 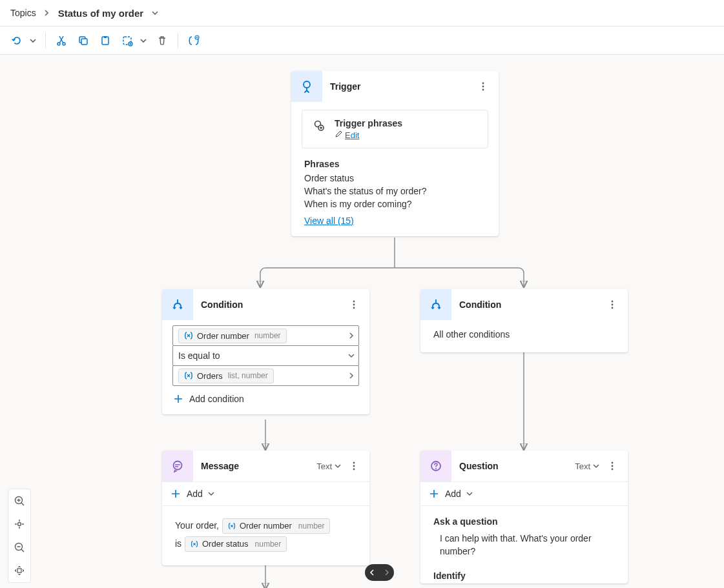 I want to click on variation-pager, so click(x=380, y=573).